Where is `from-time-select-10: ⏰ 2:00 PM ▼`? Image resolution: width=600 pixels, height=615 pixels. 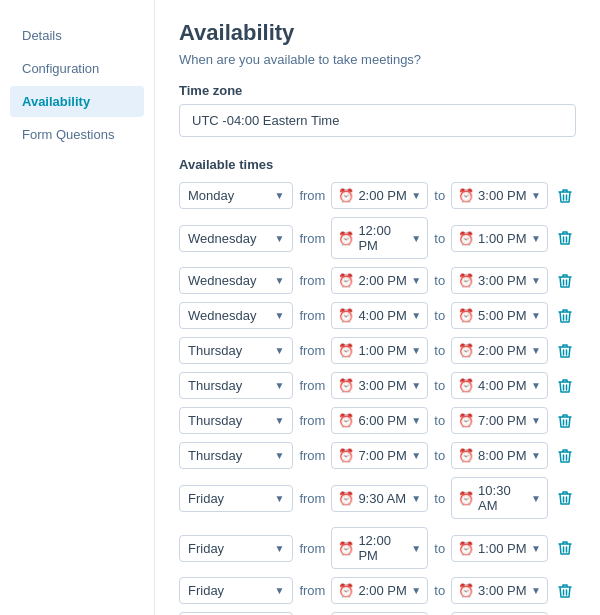 from-time-select-10: ⏰ 2:00 PM ▼ is located at coordinates (380, 590).